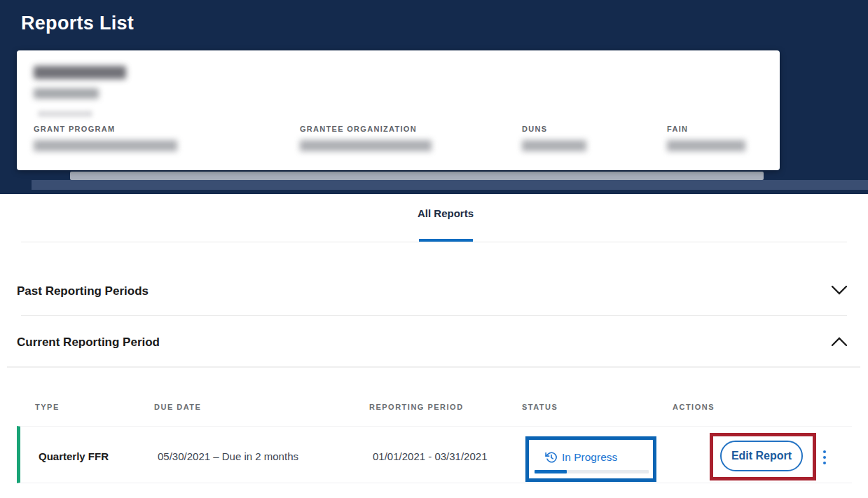 The width and height of the screenshot is (868, 498). What do you see at coordinates (535, 129) in the screenshot?
I see `duns-label: DUNS` at bounding box center [535, 129].